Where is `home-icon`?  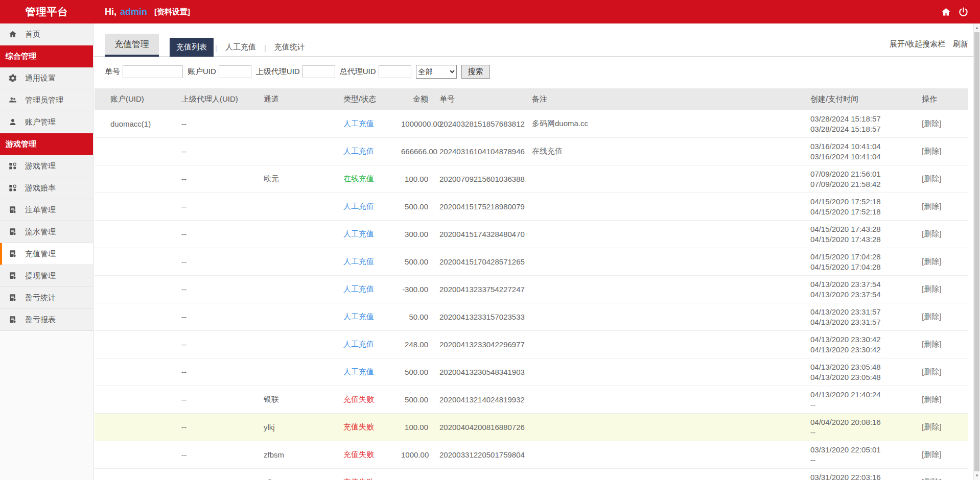
home-icon is located at coordinates (946, 12).